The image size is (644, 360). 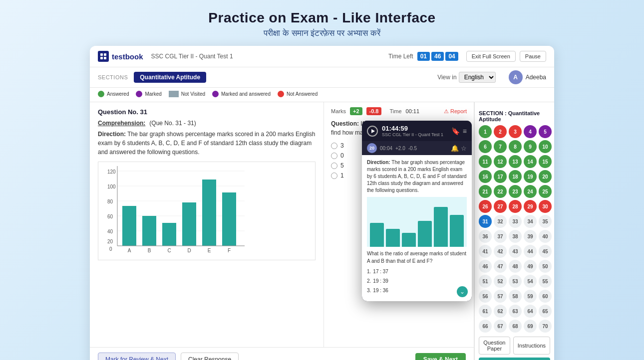 What do you see at coordinates (545, 191) in the screenshot?
I see `num-btn-25: 25` at bounding box center [545, 191].